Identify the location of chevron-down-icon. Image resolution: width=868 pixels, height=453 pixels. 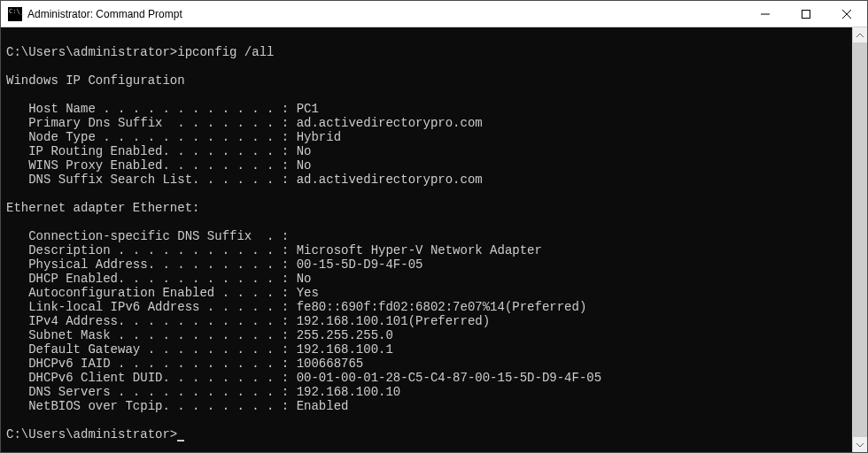
(860, 445).